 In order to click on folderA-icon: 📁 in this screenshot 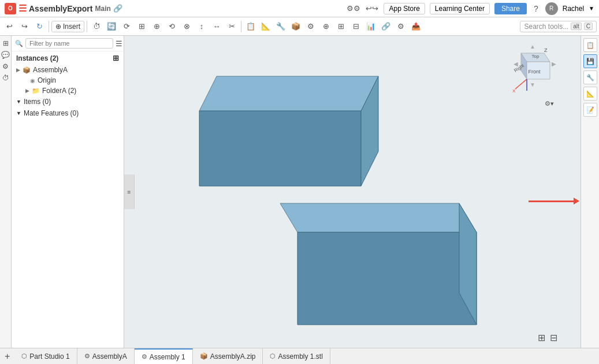, I will do `click(36, 91)`.